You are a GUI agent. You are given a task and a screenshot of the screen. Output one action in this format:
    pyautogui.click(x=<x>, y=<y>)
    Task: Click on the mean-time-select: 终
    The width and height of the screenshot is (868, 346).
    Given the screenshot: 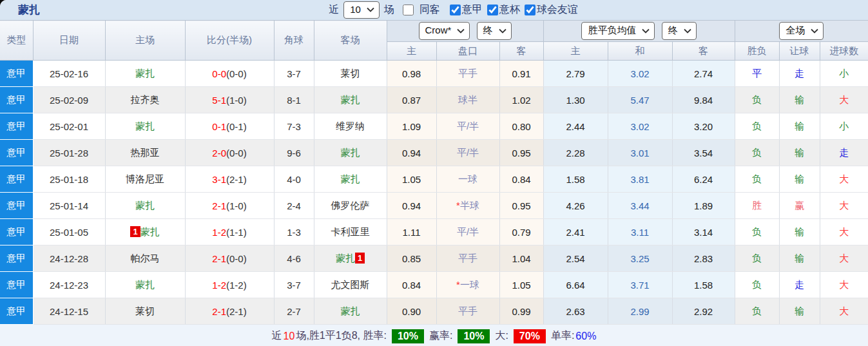 What is the action you would take?
    pyautogui.click(x=679, y=31)
    